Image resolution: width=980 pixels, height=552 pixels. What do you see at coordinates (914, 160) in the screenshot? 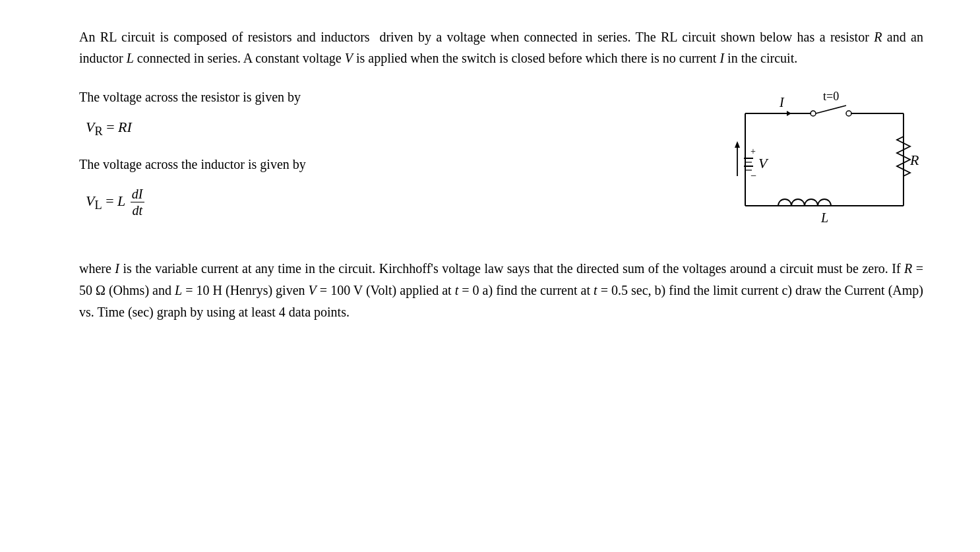
I see `resistor-label: R` at bounding box center [914, 160].